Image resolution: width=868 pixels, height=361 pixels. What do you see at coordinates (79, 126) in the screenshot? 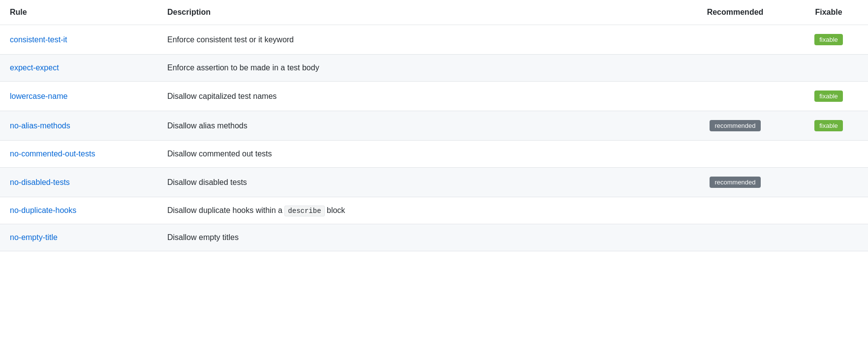
I see `rule-cell: no-alias-methods` at bounding box center [79, 126].